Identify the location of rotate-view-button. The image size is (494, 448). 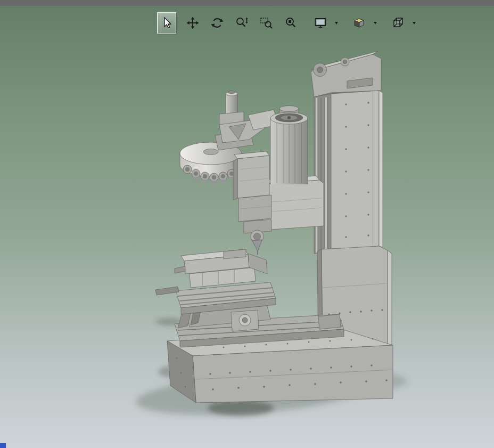
(217, 23).